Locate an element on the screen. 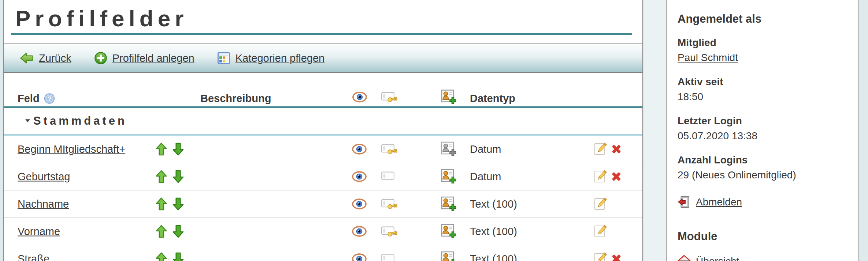  active-since-group: Aktiv seit 18:50 is located at coordinates (768, 89).